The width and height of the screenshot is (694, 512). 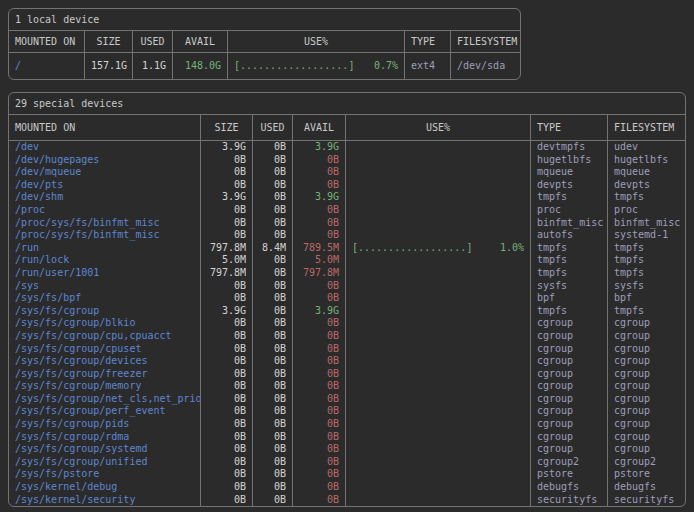 I want to click on cell-mounted-on: /dev/pts, so click(x=105, y=186).